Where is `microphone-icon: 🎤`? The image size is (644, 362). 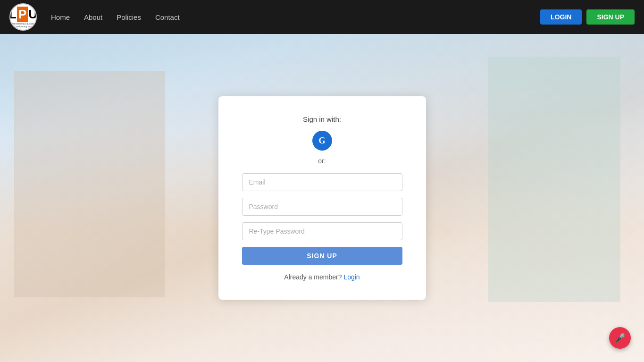 microphone-icon: 🎤 is located at coordinates (620, 338).